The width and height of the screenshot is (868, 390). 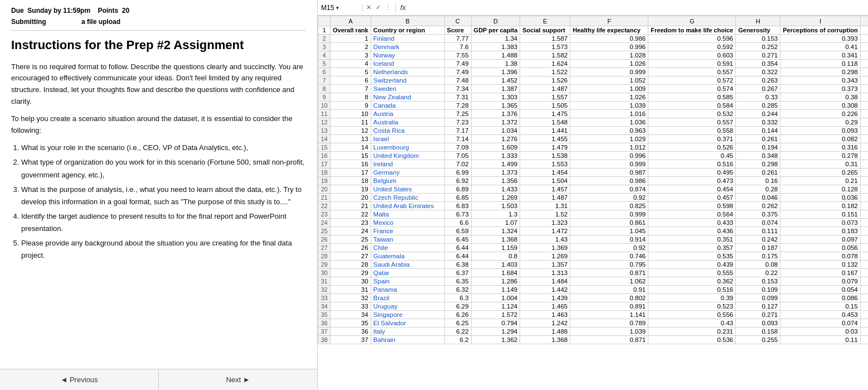 I want to click on score-cell: 7.6, so click(x=458, y=47).